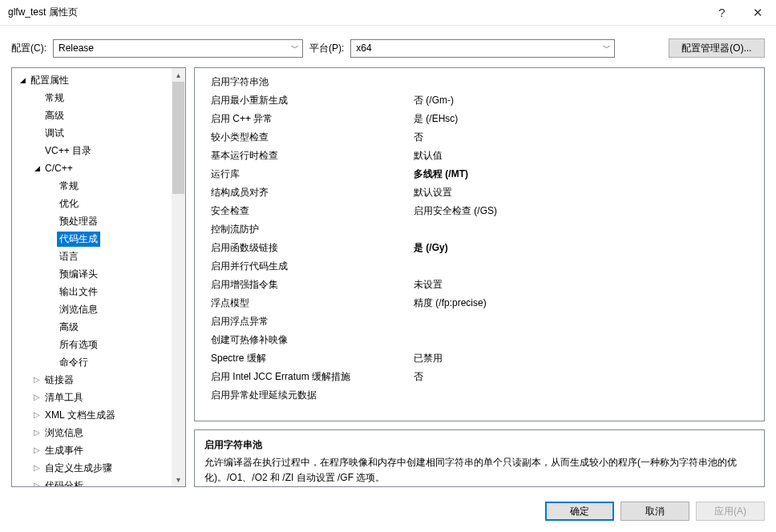 The image size is (776, 532). I want to click on tree-item: ▷优化, so click(99, 204).